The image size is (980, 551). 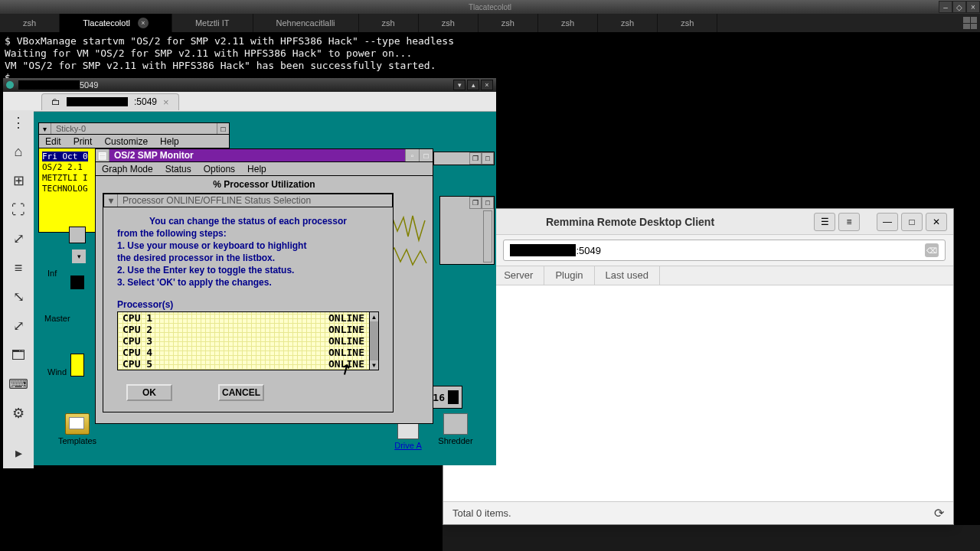 I want to click on sticky-system-menu-icon: ▾, so click(x=45, y=129).